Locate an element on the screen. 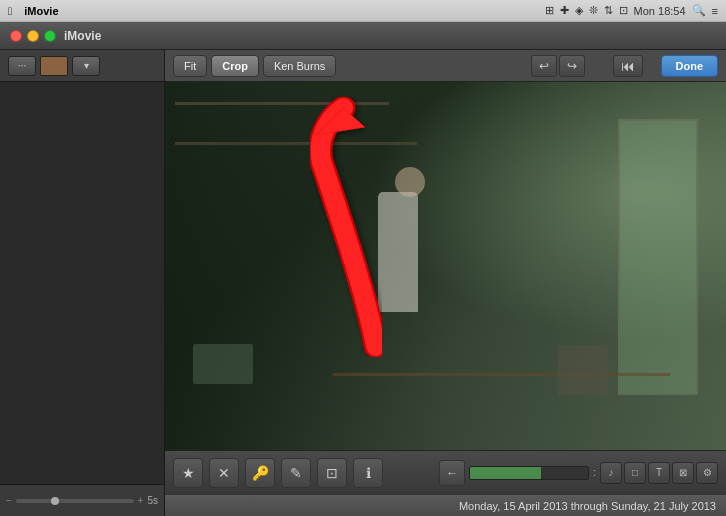 This screenshot has height=516, width=726. settings-button: ⚙ is located at coordinates (707, 473).